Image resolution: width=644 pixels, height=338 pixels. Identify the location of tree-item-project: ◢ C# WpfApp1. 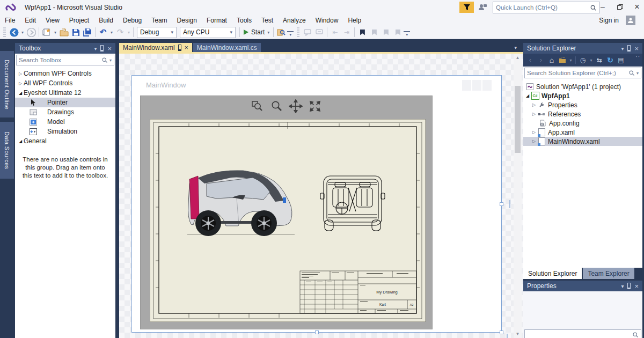
(583, 95).